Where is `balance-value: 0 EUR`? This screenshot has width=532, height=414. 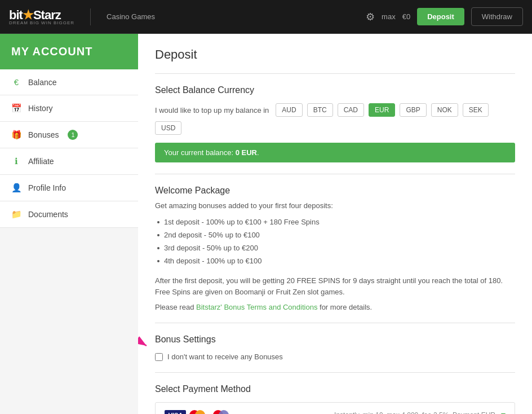
balance-value: 0 EUR is located at coordinates (246, 152).